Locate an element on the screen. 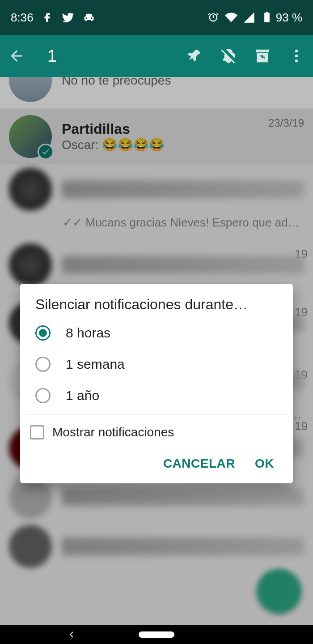 Image resolution: width=313 pixels, height=644 pixels. checkbox-icon is located at coordinates (37, 432).